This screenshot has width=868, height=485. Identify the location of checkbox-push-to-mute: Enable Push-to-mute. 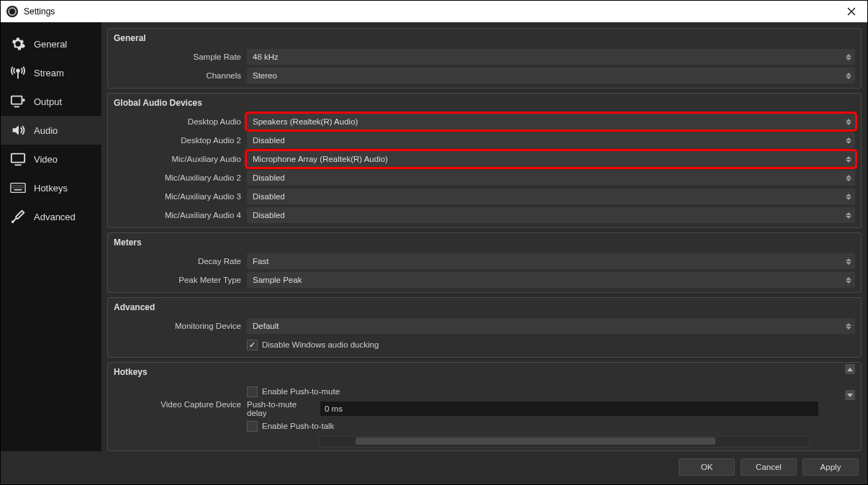
(294, 391).